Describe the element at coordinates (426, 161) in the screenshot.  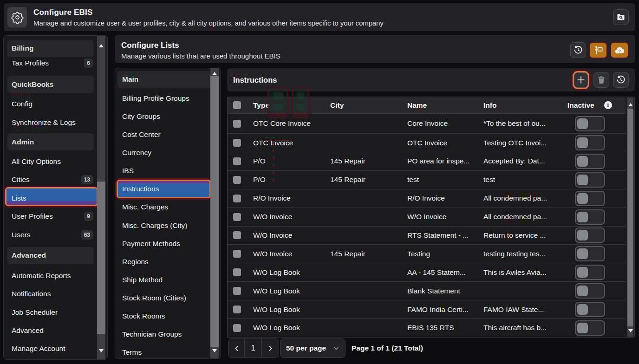
I see `table-row: P/O145 RepairPO area for inspe...Accepte…` at that location.